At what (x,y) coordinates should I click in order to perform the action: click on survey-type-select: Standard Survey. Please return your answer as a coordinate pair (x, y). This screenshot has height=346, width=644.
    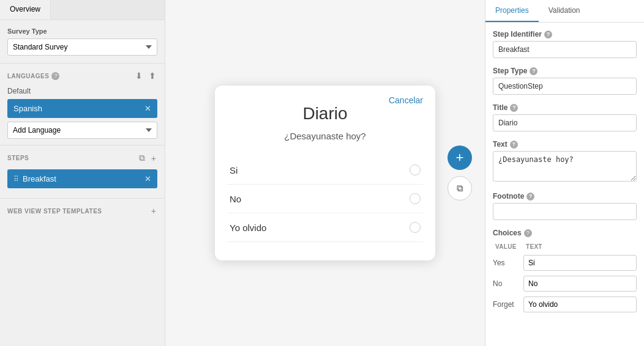
    Looking at the image, I should click on (82, 47).